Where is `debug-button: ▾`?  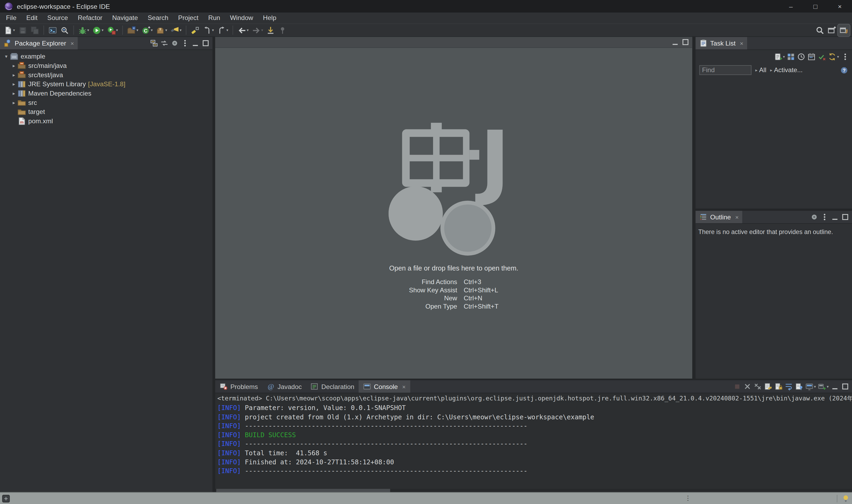
debug-button: ▾ is located at coordinates (84, 30).